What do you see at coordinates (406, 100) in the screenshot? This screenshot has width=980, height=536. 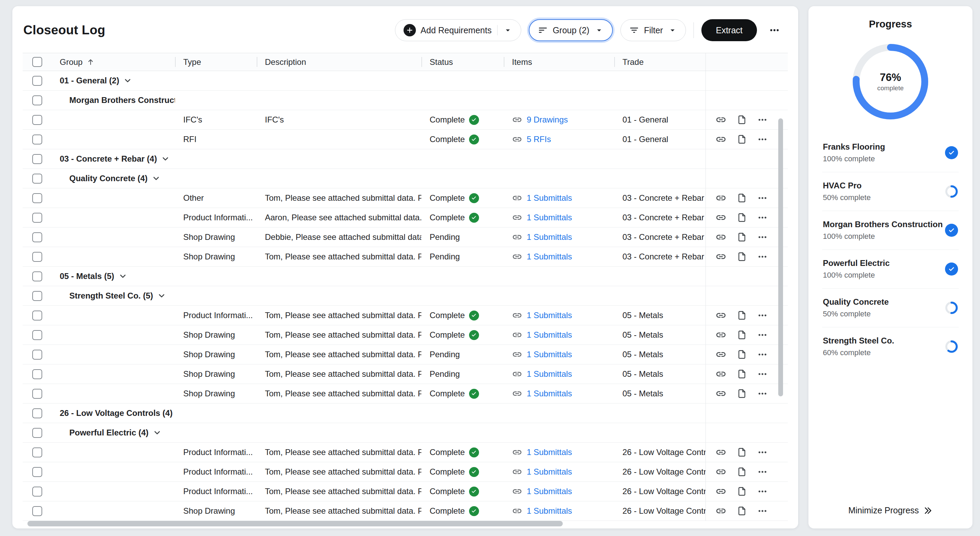 I see `table-row-subgroup: Morgan Brothers Construction (2)` at bounding box center [406, 100].